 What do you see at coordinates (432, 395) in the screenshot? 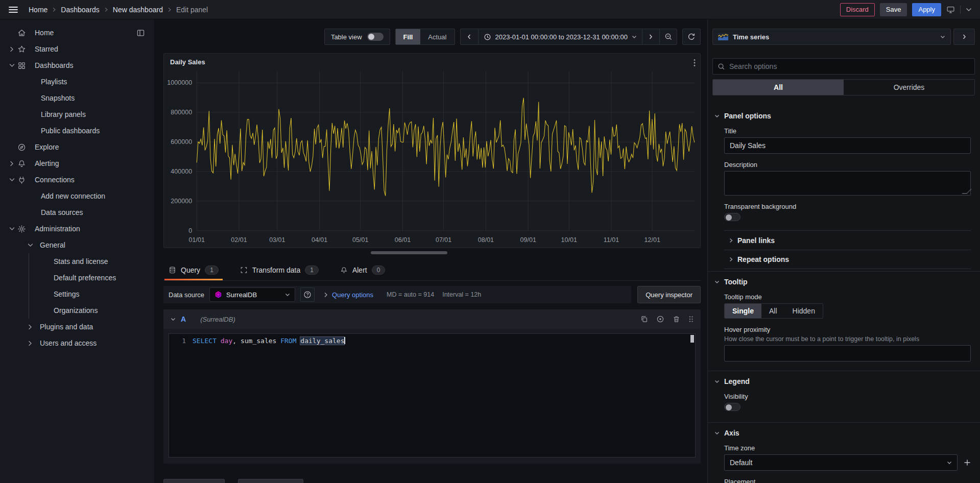
I see `sql-code-editor: 1 SELECT day, sum_sales FROM daily_sales` at bounding box center [432, 395].